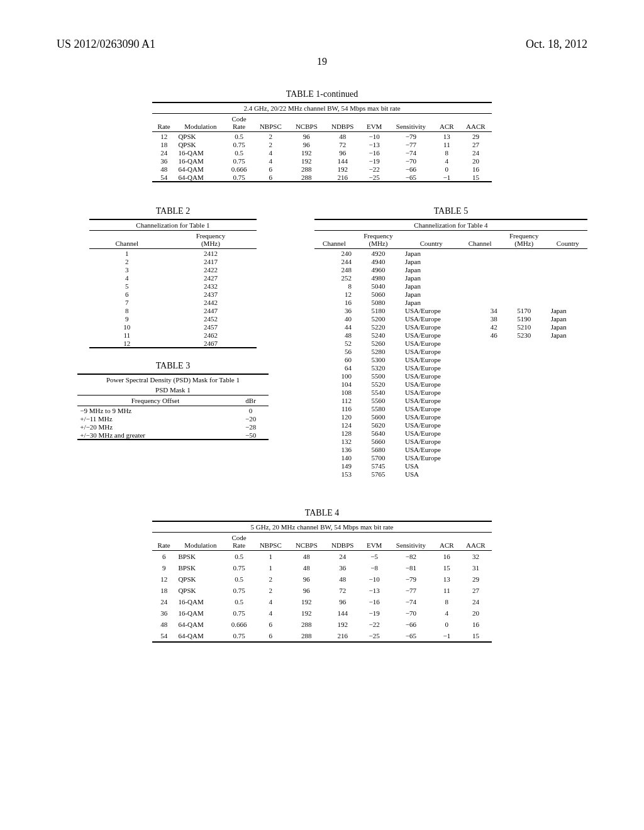 The width and height of the screenshot is (644, 830). Describe the element at coordinates (239, 542) in the screenshot. I see `col-header: CodeRate` at that location.